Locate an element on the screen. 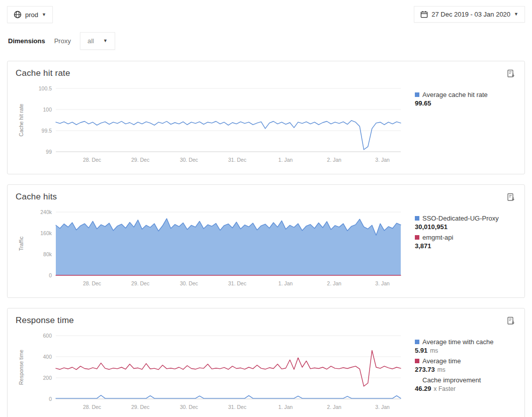  svg-text: Cache hit rate is located at coordinates (21, 120).